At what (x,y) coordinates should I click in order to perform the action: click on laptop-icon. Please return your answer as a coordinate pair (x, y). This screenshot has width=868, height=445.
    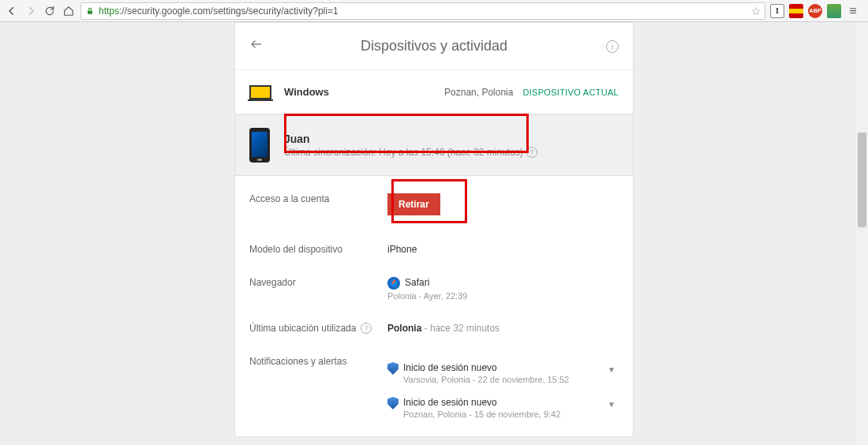
    Looking at the image, I should click on (260, 92).